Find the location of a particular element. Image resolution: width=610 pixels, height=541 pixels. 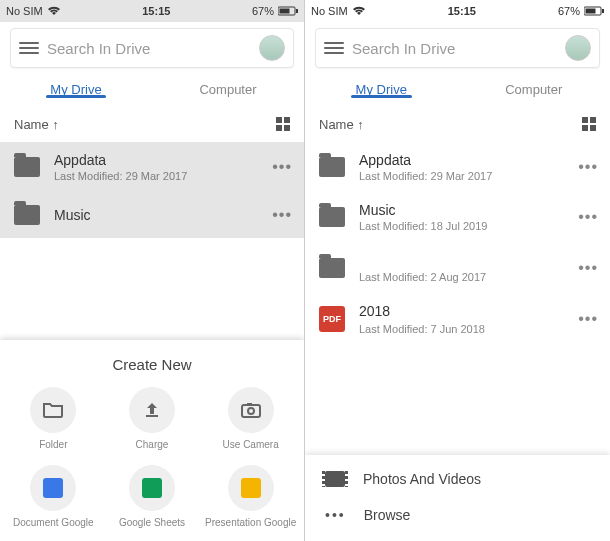

item-title is located at coordinates (460, 260).